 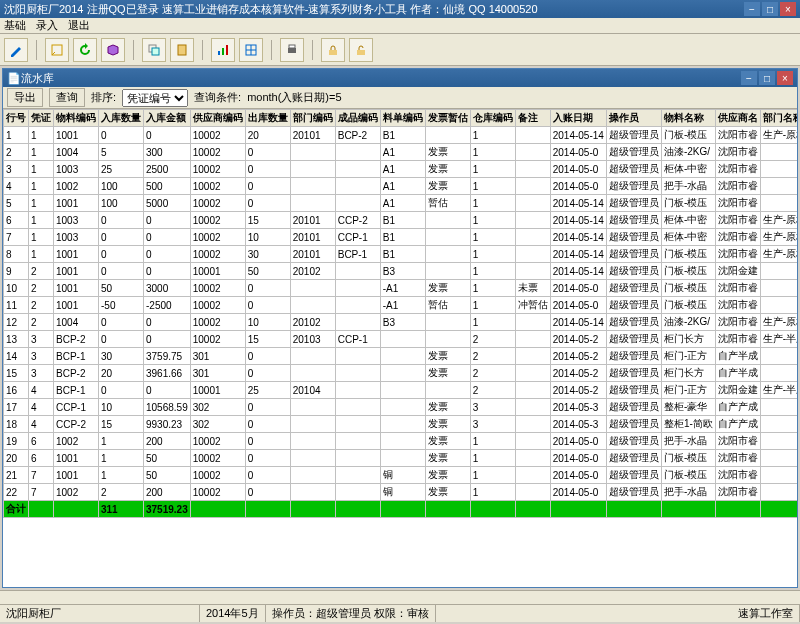 What do you see at coordinates (401, 458) in the screenshot?
I see `table-row: 2061001150100020发票12014-05-0超级管理员门板-模压沈阳…` at bounding box center [401, 458].